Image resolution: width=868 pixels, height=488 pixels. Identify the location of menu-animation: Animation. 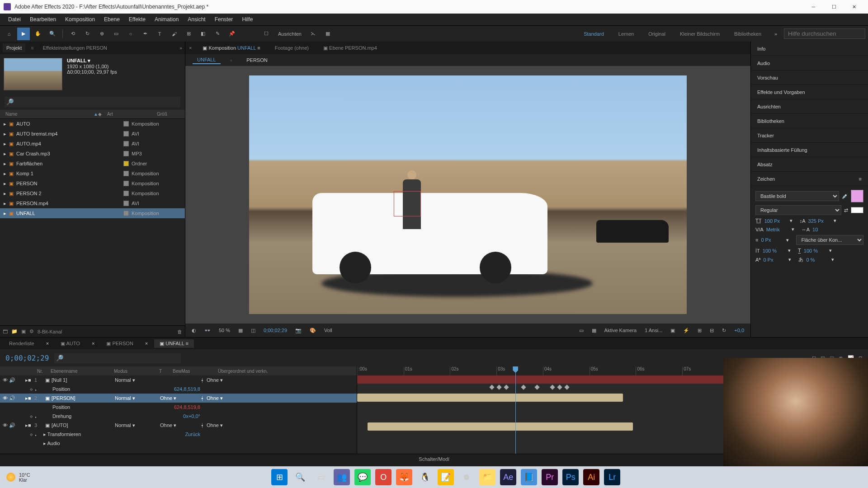
(166, 19).